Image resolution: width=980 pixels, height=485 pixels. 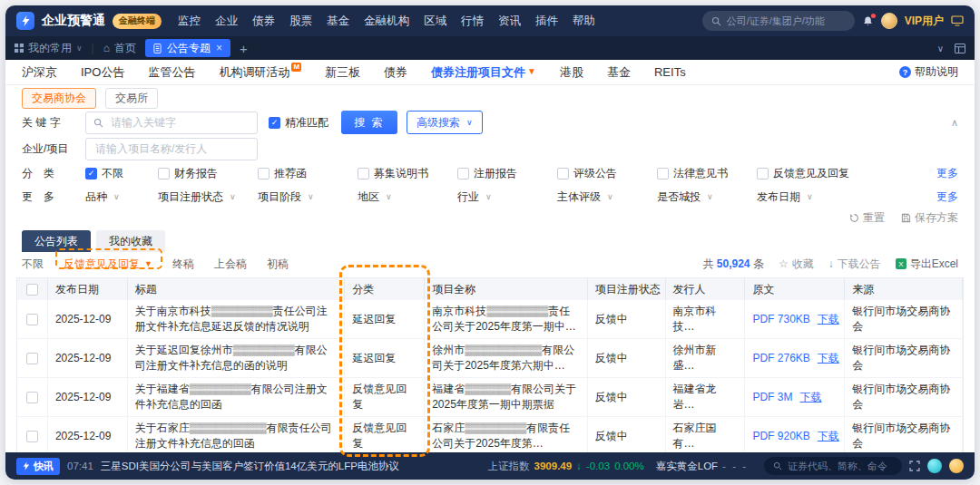 What do you see at coordinates (706, 397) in the screenshot?
I see `cell-issuer: 福建省龙岩…` at bounding box center [706, 397].